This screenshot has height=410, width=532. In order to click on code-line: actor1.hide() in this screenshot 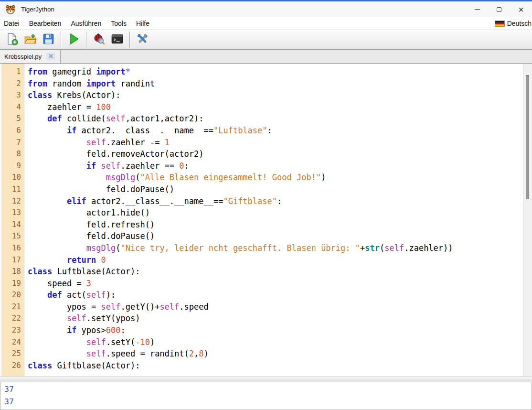, I will do `click(280, 213)`.